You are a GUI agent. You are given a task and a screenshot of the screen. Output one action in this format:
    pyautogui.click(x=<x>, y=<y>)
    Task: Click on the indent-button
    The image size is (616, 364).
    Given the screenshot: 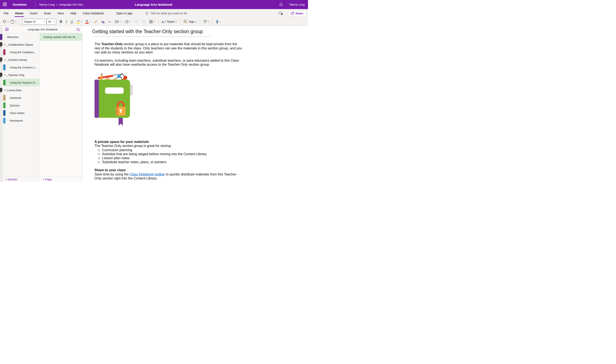 What is the action you would take?
    pyautogui.click(x=144, y=22)
    